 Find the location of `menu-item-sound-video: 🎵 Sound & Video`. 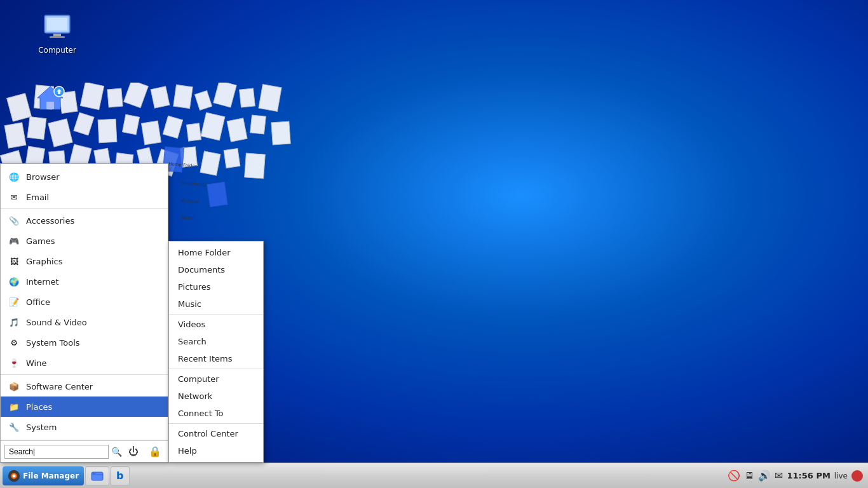

menu-item-sound-video: 🎵 Sound & Video is located at coordinates (84, 322).